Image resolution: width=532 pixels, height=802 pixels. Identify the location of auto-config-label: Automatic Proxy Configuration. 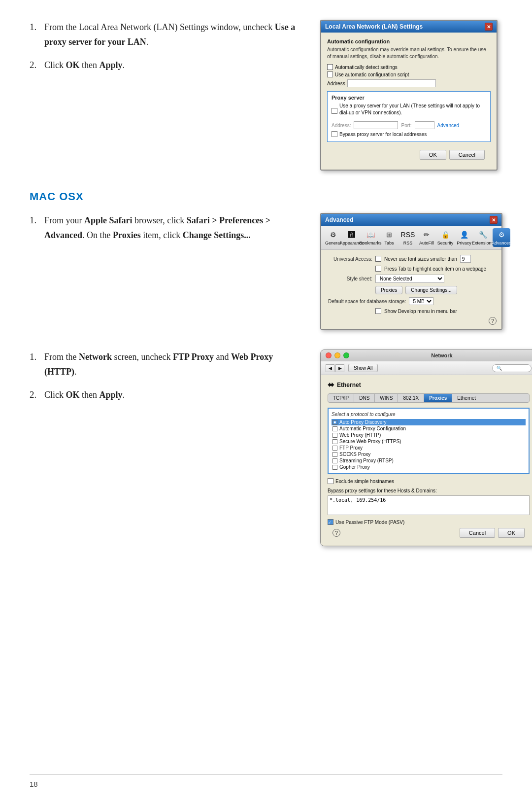
(372, 429).